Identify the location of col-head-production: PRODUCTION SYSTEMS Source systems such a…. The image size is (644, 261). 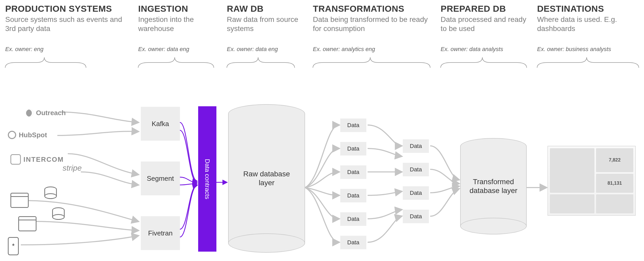
(69, 18).